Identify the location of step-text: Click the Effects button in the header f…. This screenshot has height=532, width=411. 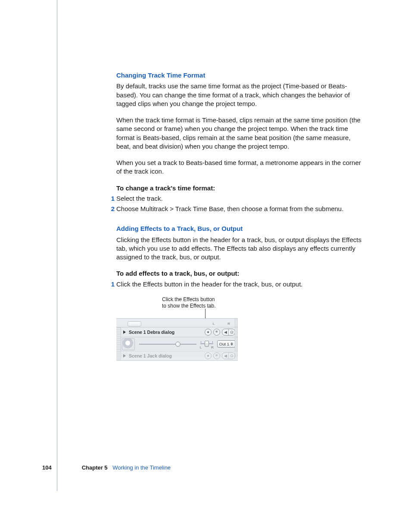
(209, 284).